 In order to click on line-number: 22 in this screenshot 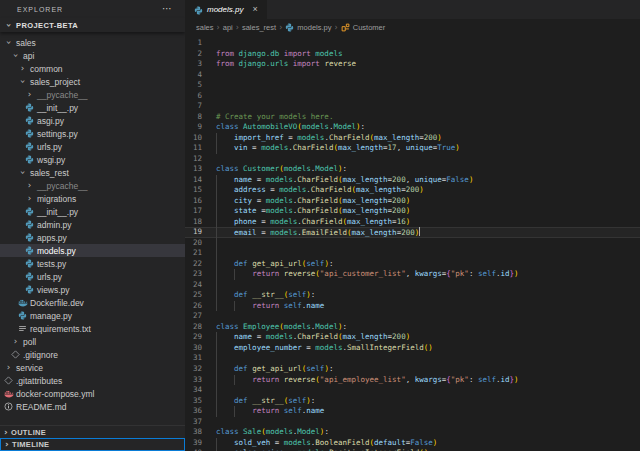, I will do `click(194, 264)`.